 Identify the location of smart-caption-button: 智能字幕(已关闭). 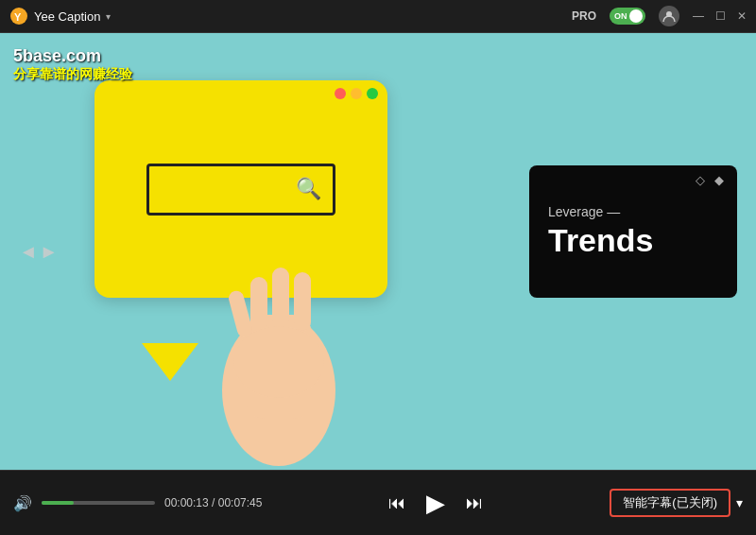
(670, 503).